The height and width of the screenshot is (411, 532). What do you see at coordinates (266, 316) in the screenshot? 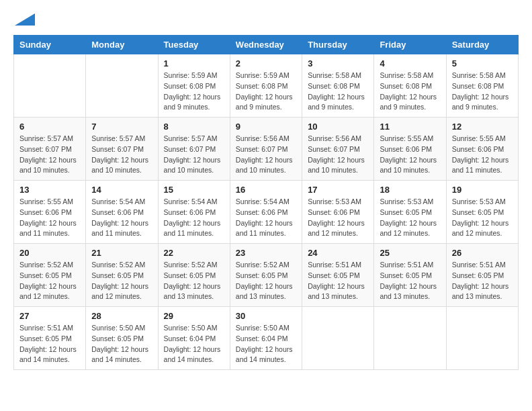
I see `day-number: 30` at bounding box center [266, 316].